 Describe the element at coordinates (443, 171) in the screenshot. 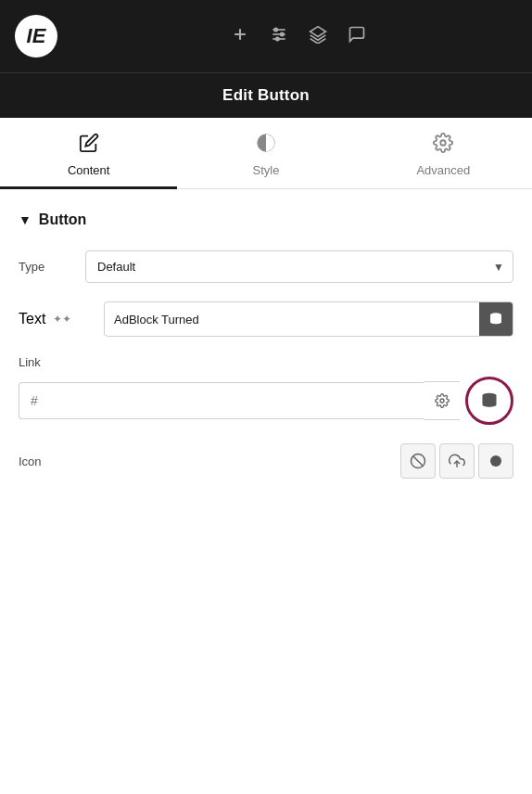

I see `tab-advanced-label: Advanced` at that location.